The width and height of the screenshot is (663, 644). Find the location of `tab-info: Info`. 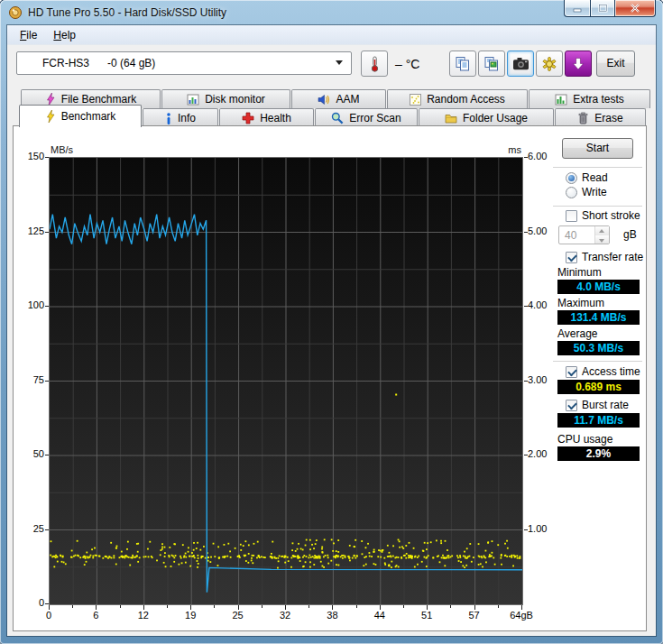

tab-info: Info is located at coordinates (180, 117).